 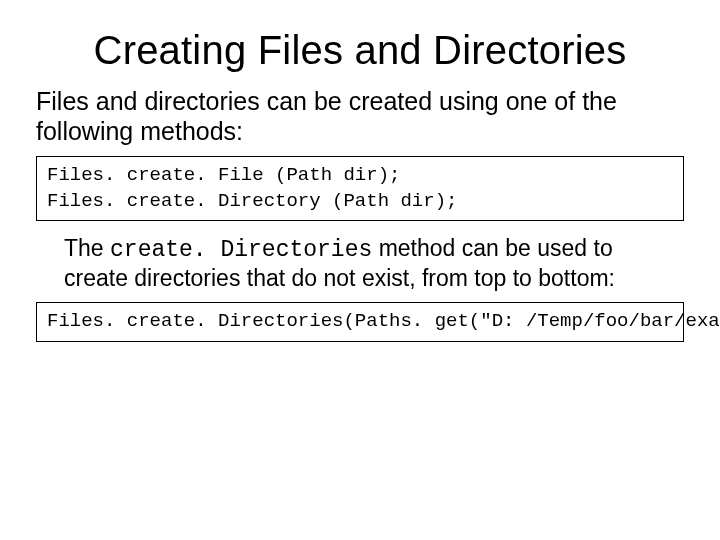 What do you see at coordinates (360, 188) in the screenshot?
I see `code-box-1: Files. create. File (Path dir); Files. c…` at bounding box center [360, 188].